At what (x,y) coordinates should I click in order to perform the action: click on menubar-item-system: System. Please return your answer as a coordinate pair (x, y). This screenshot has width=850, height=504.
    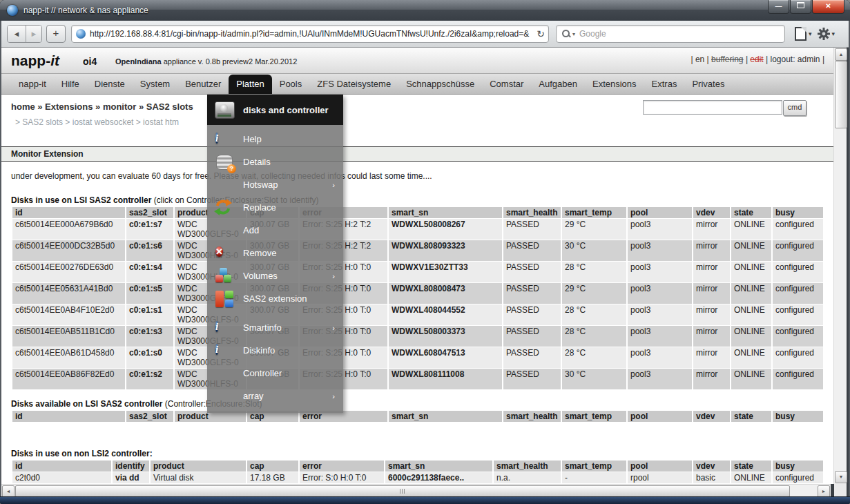
    Looking at the image, I should click on (155, 84).